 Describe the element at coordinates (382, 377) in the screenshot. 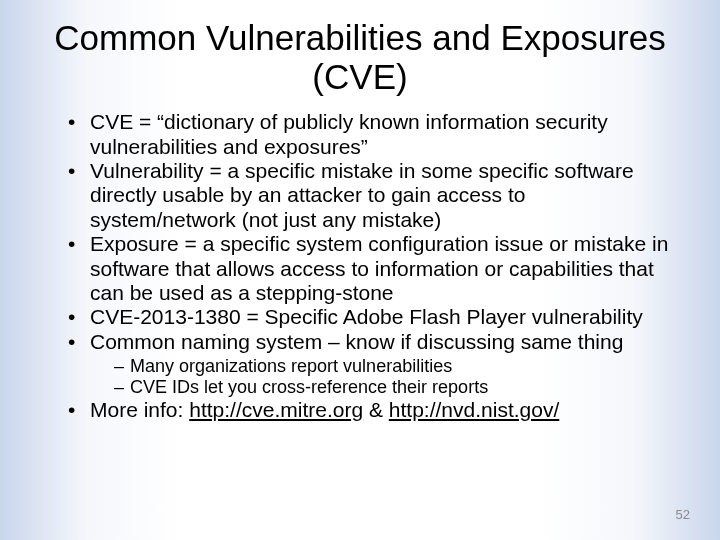

I see `sub-bullet-list: Many organizations report vulnerabilitie…` at that location.